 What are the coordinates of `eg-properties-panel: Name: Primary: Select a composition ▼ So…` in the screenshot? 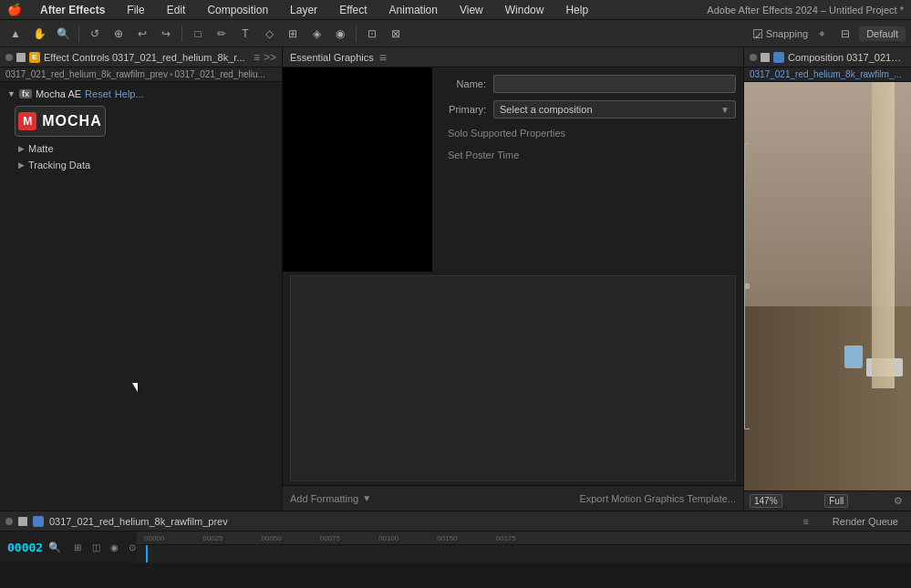 It's located at (588, 170).